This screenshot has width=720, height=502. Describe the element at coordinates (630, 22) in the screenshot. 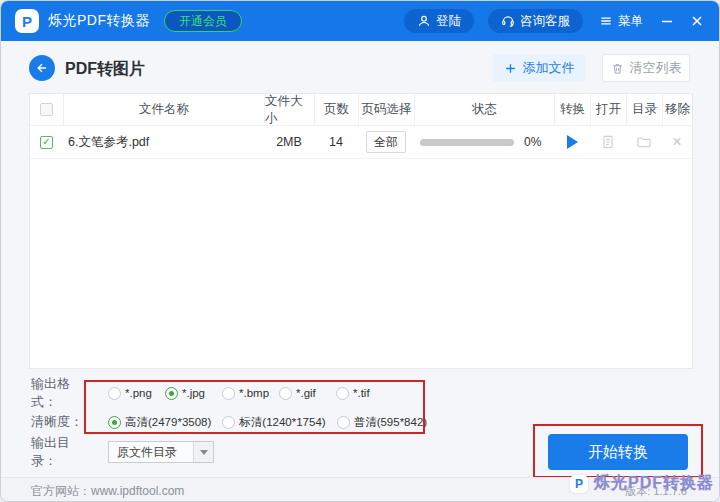

I see `menu-label: 菜单` at that location.